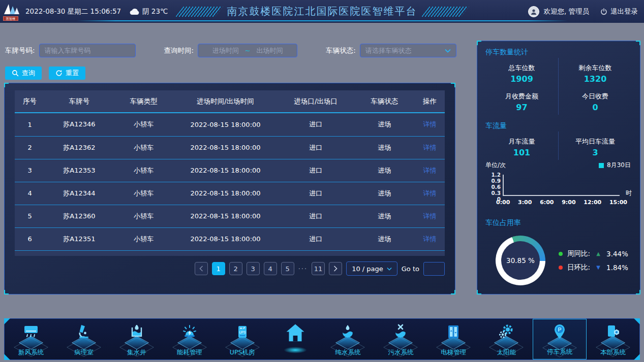 The height and width of the screenshot is (362, 644). I want to click on status-select: 请选择车辆状态, so click(408, 51).